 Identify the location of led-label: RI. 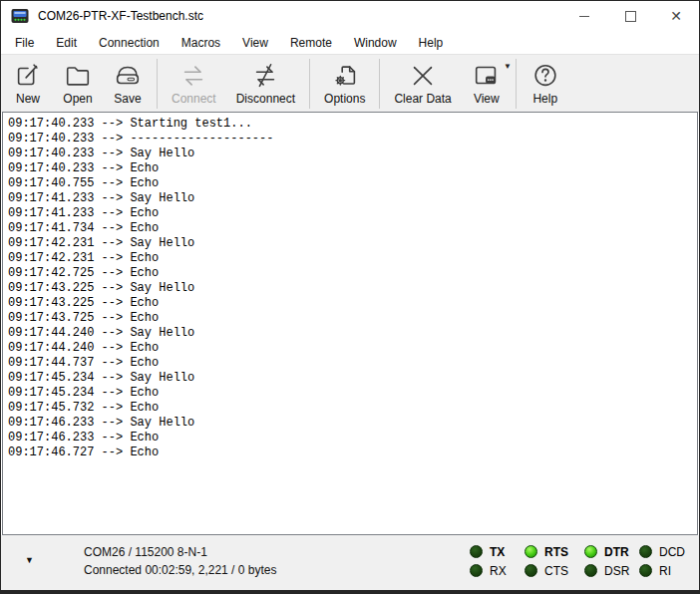
(665, 571).